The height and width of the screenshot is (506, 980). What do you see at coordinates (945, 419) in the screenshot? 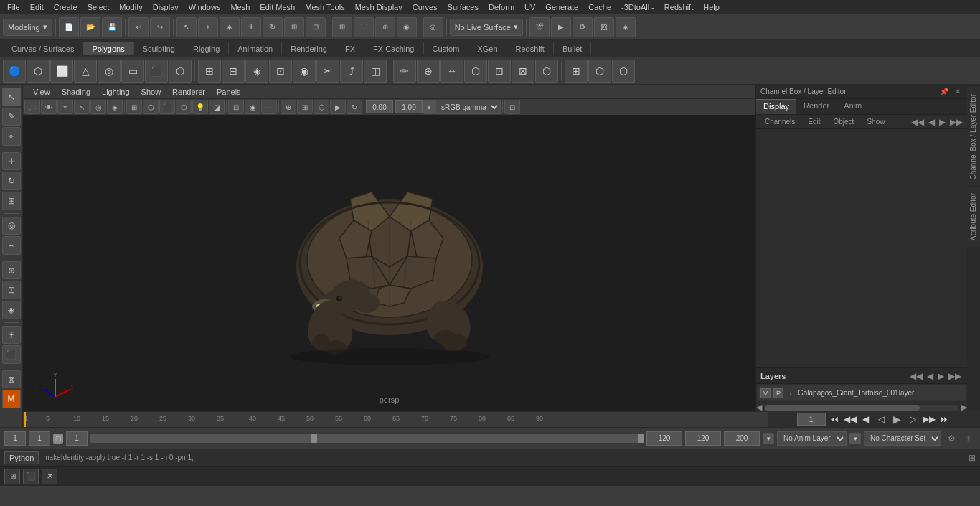
I see `goto-end-button: ⏭` at bounding box center [945, 419].